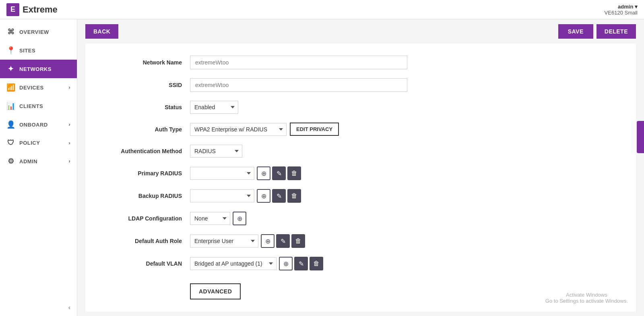 Image resolution: width=644 pixels, height=316 pixels. What do you see at coordinates (268, 241) in the screenshot?
I see `plus-icon-4: ⊕` at bounding box center [268, 241].